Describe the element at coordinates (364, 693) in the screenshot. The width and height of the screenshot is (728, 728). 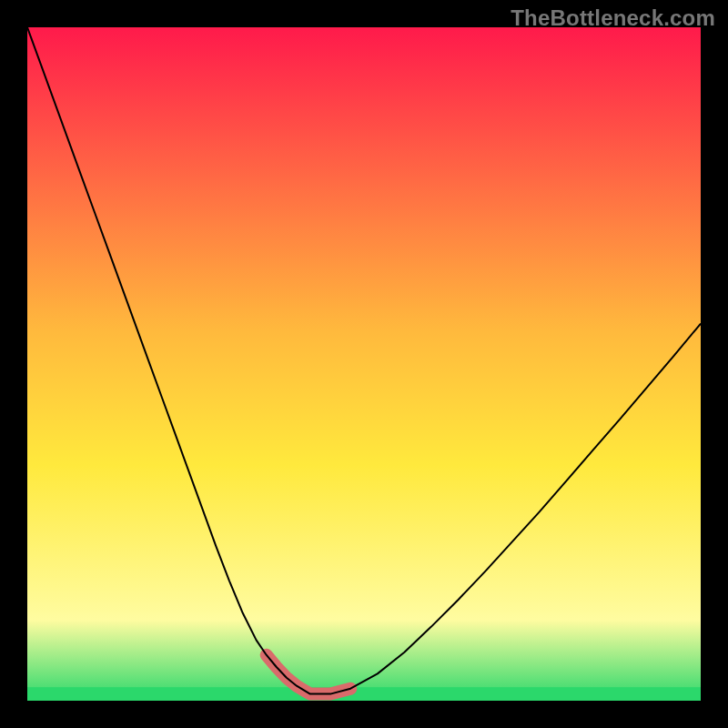
I see `good-zone-band` at that location.